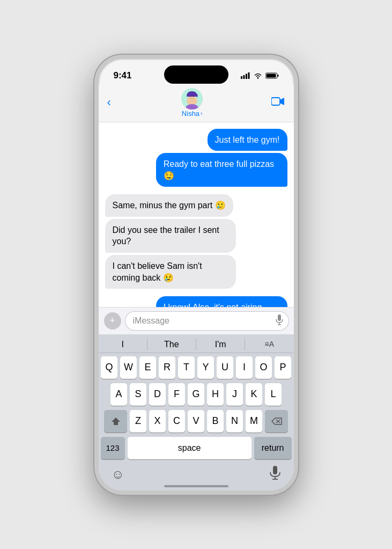 Image resolution: width=392 pixels, height=549 pixels. What do you see at coordinates (172, 345) in the screenshot?
I see `suggestion-The: The` at bounding box center [172, 345].